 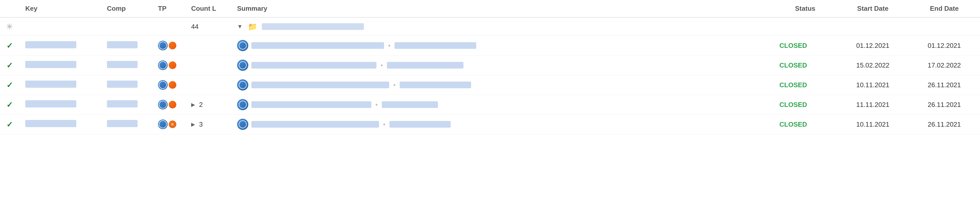 What do you see at coordinates (168, 9) in the screenshot?
I see `col-header-tp: TP` at bounding box center [168, 9].